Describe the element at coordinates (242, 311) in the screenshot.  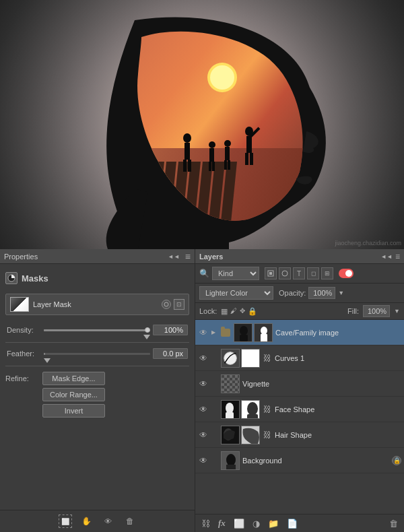
I see `lock-position-icon: ✥` at that location.